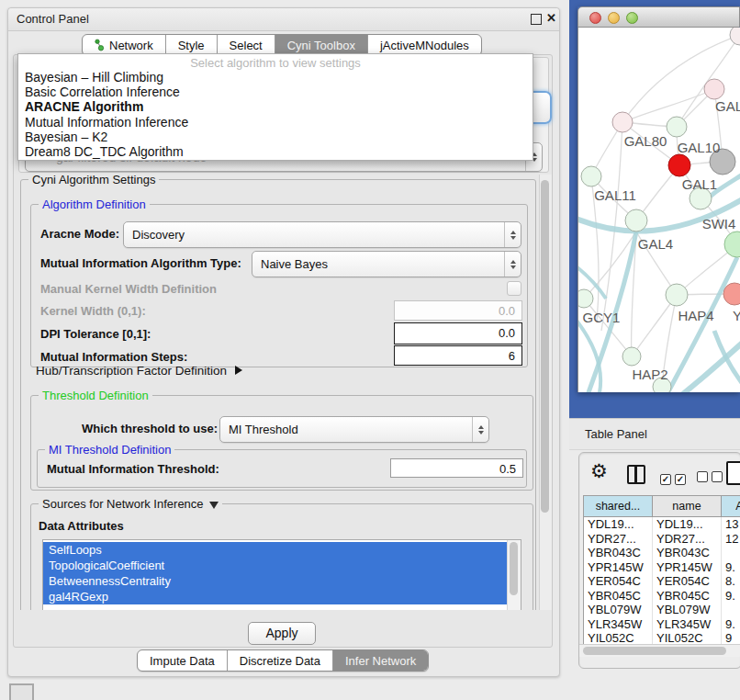  I want to click on close-icon: ✕, so click(551, 18).